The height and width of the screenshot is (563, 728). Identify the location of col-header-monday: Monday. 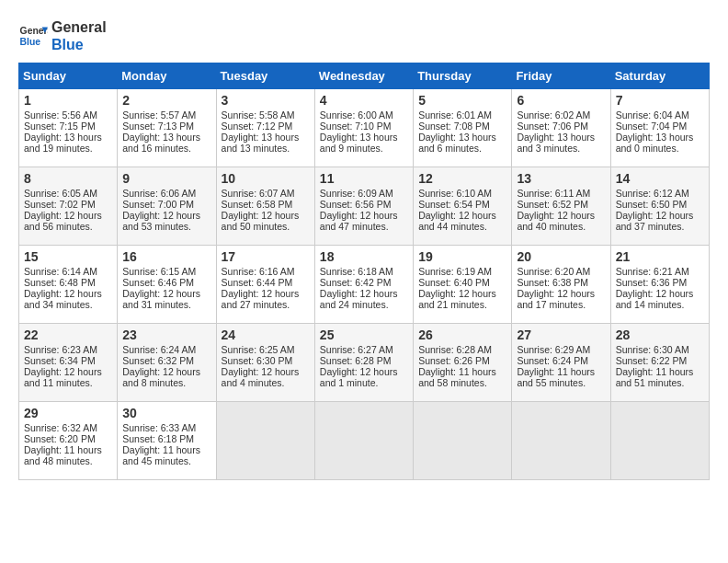
(167, 76).